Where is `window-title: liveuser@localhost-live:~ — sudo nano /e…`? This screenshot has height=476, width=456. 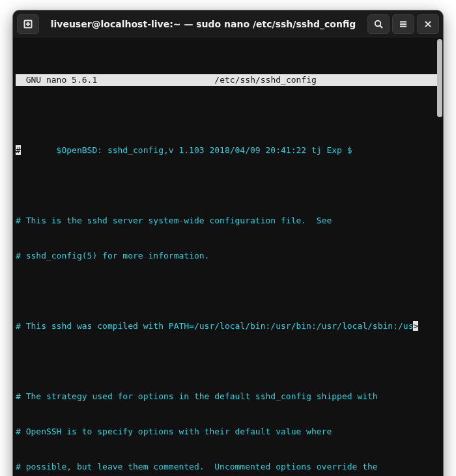 window-title: liveuser@localhost-live:~ — sudo nano /e… is located at coordinates (203, 24).